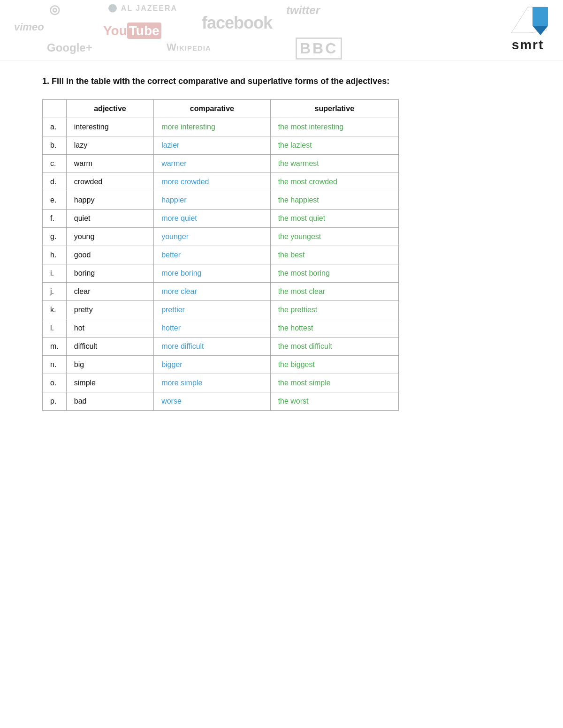 This screenshot has height=728, width=563. Describe the element at coordinates (334, 292) in the screenshot. I see `row-superlative: the most clear` at that location.